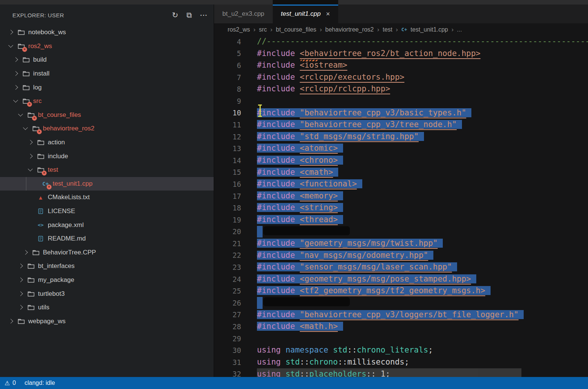  I want to click on code-line-30: 30using namespace std::chrono_literals;, so click(401, 350).